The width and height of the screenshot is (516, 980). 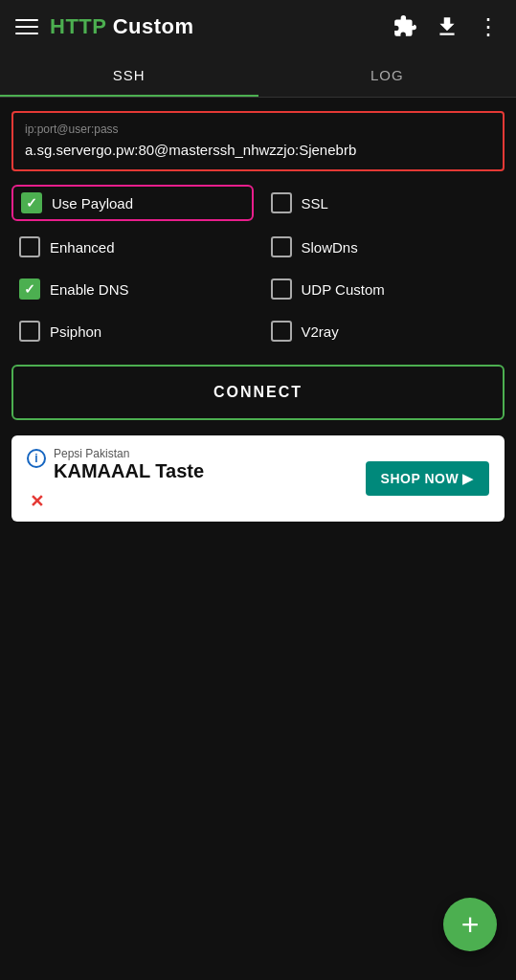 I want to click on checkbox-ssl, so click(x=281, y=203).